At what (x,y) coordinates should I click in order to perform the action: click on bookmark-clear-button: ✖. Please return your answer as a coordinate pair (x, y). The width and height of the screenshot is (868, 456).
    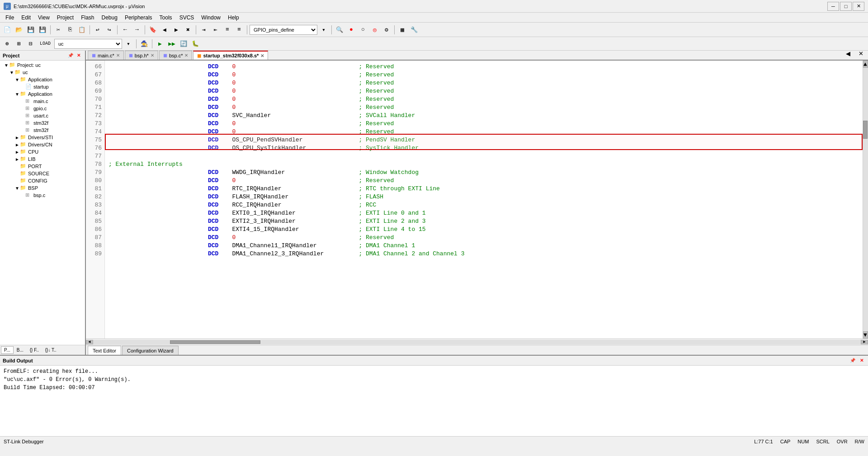
    Looking at the image, I should click on (188, 30).